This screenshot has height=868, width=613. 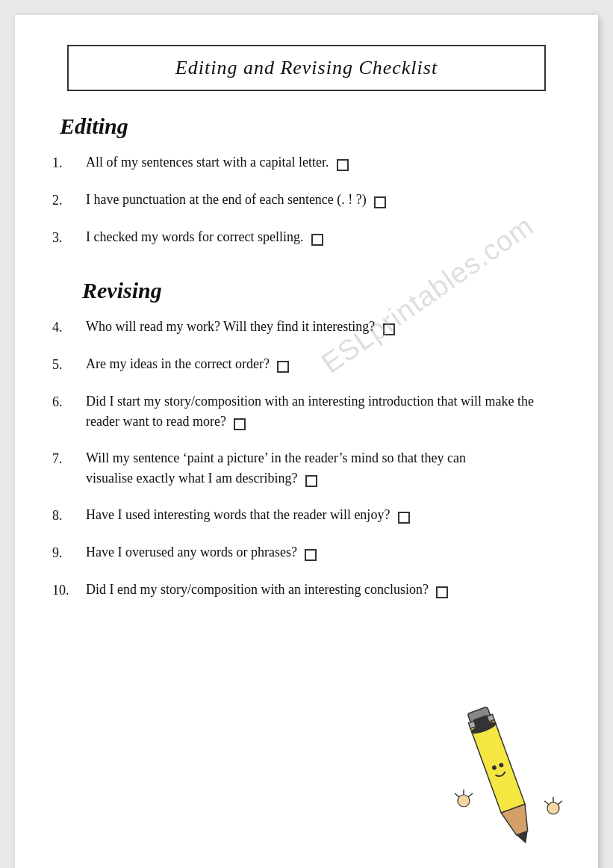 What do you see at coordinates (69, 238) in the screenshot?
I see `item-number: 3.` at bounding box center [69, 238].